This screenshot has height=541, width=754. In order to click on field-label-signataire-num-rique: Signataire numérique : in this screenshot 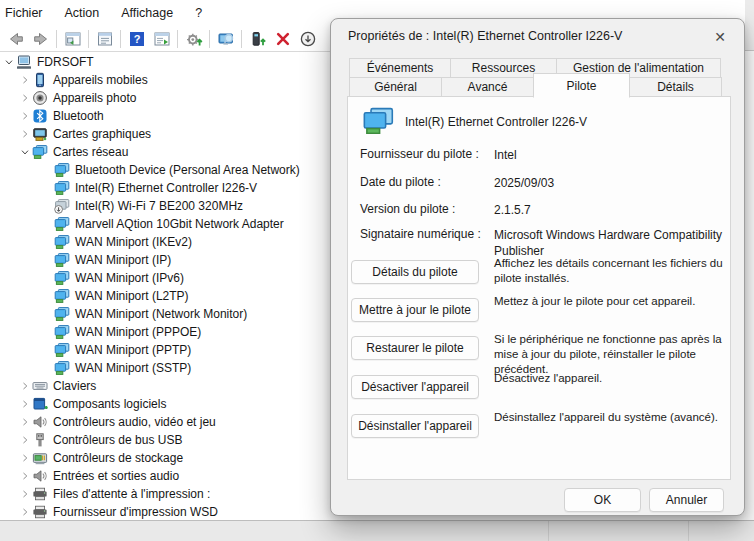, I will do `click(420, 234)`.